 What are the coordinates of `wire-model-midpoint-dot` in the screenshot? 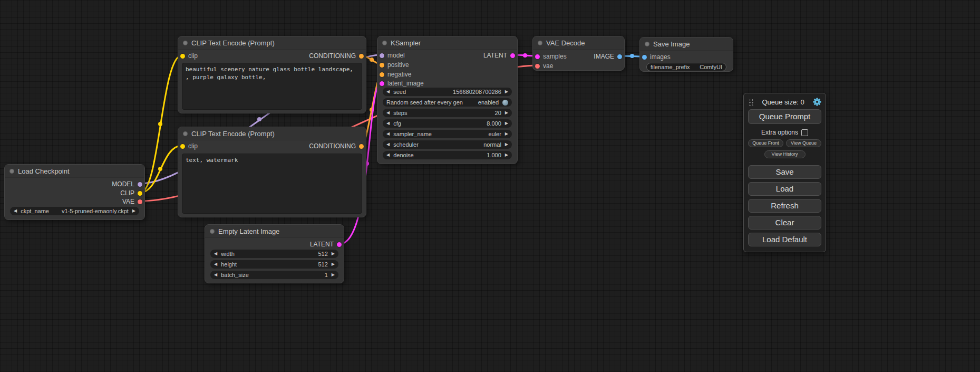 It's located at (259, 119).